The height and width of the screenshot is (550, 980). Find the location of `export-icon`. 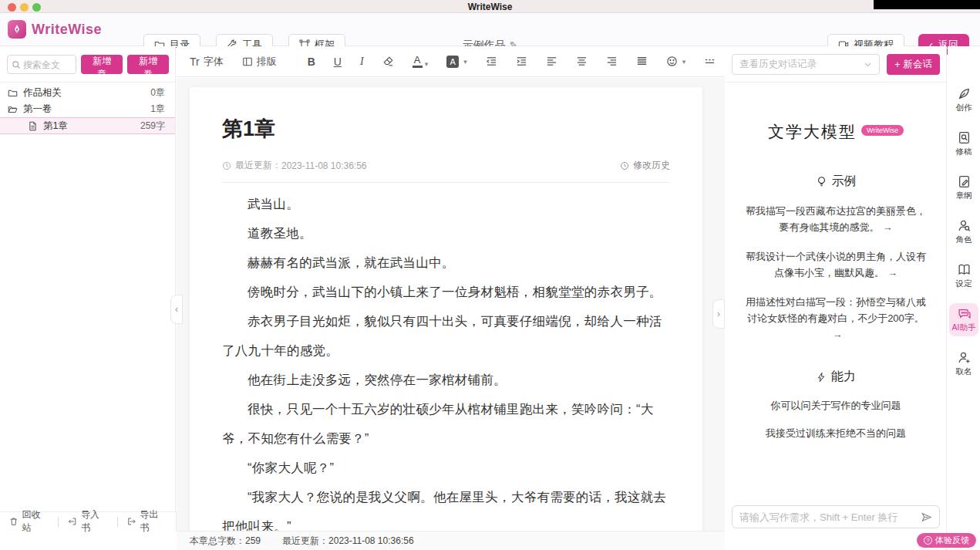

export-icon is located at coordinates (132, 521).